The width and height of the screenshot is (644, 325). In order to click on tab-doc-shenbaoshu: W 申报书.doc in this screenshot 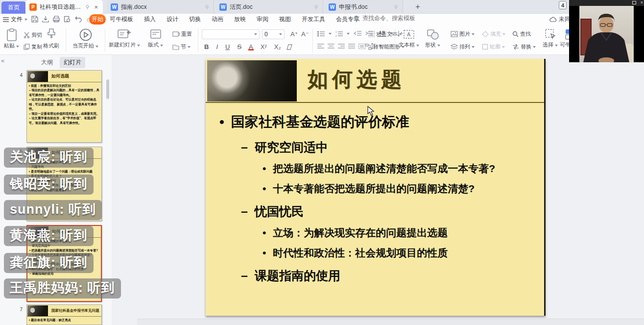, I will do `click(364, 7)`.